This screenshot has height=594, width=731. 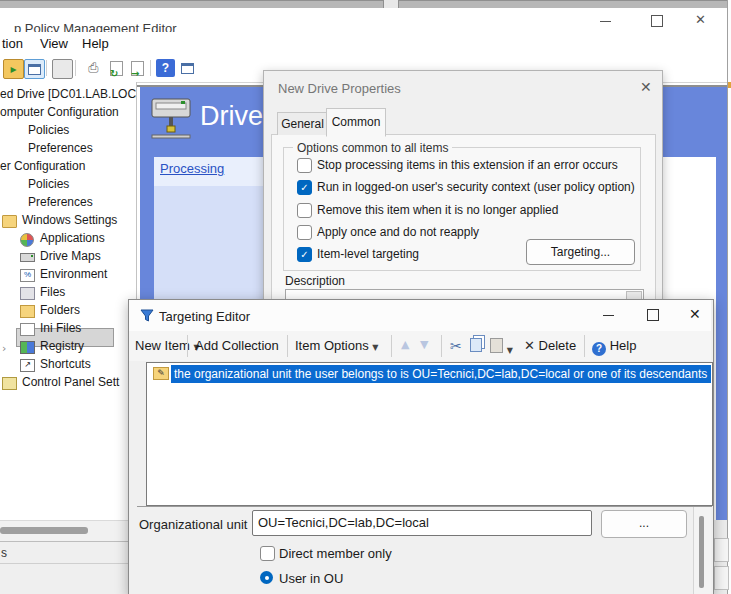 What do you see at coordinates (729, 297) in the screenshot?
I see `background-window-right-edge` at bounding box center [729, 297].